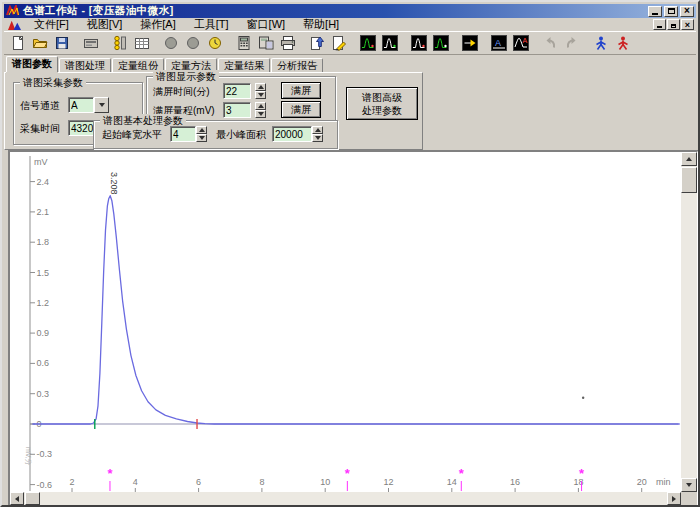 The image size is (700, 507). What do you see at coordinates (40, 129) in the screenshot?
I see `acquisition-time-label: 采集时间` at bounding box center [40, 129].